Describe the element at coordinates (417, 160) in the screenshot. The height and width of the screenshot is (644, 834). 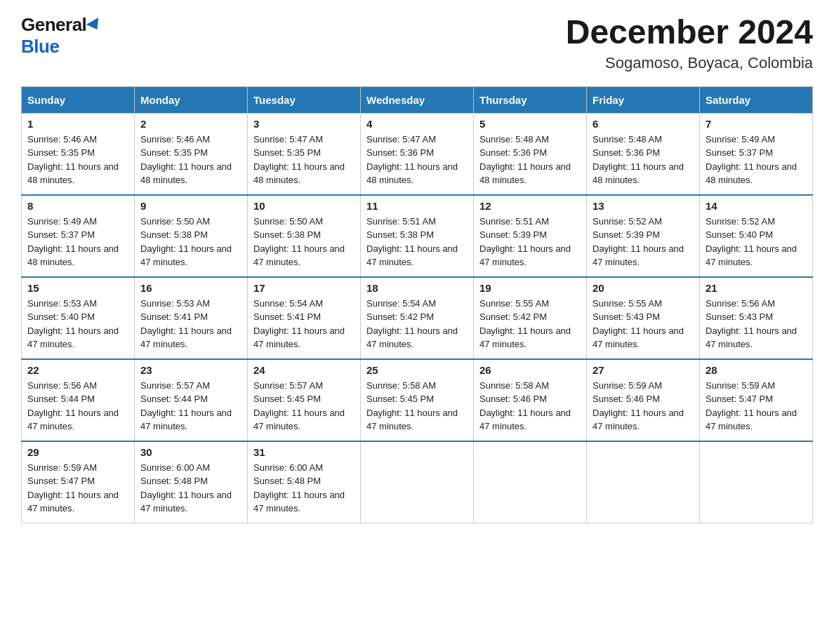
I see `day-info: Sunrise: 5:47 AMSunset: 5:36 PMDaylight:…` at that location.